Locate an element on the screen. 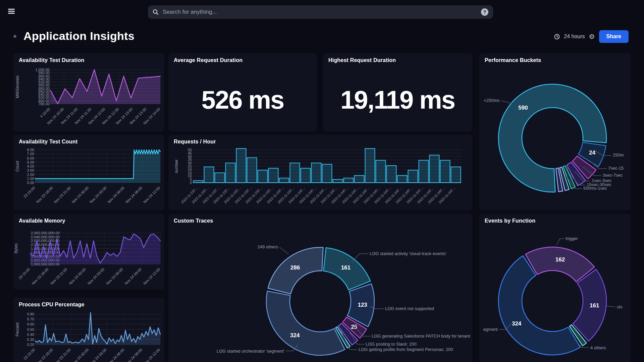  panel-title: Highest Request Duration is located at coordinates (362, 60).